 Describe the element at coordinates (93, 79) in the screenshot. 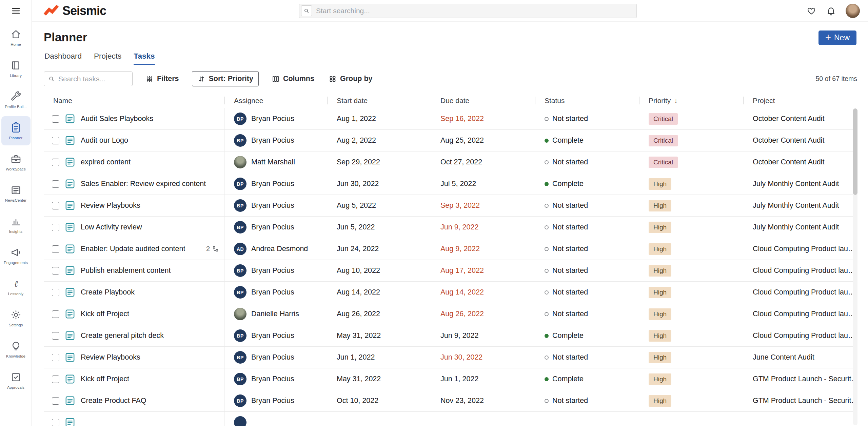

I see `task-search-input` at that location.